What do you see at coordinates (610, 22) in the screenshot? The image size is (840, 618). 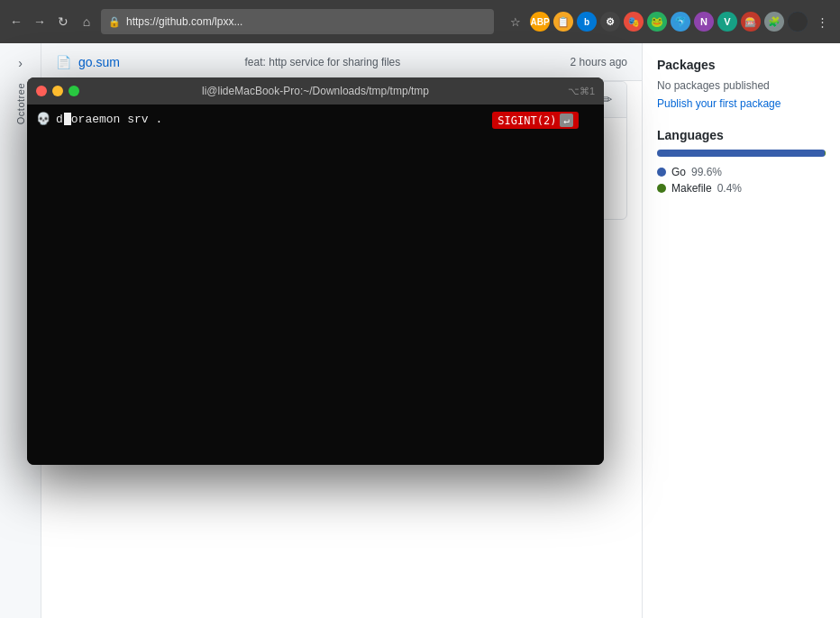 I see `extension-icon-4: ⚙` at bounding box center [610, 22].